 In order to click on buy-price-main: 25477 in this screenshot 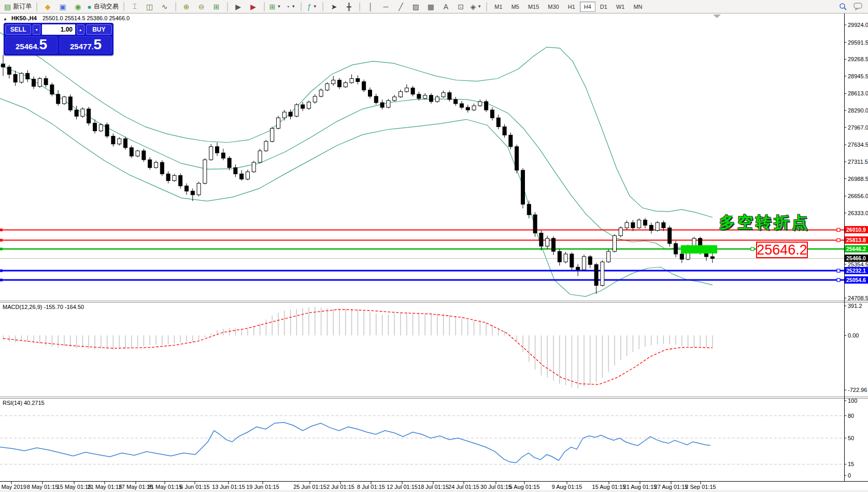, I will do `click(81, 47)`.